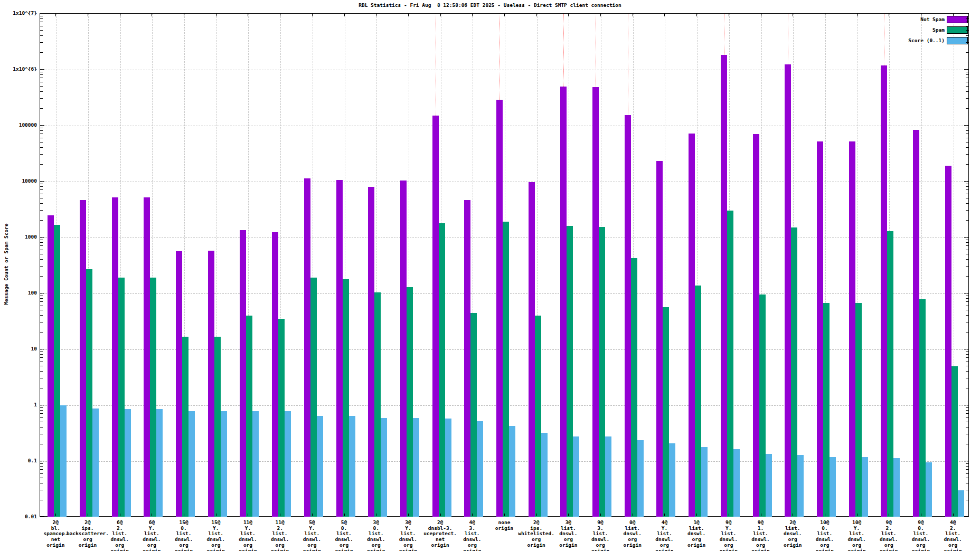 The height and width of the screenshot is (551, 980). What do you see at coordinates (18, 181) in the screenshot?
I see `y-tick-label: 10000` at bounding box center [18, 181].